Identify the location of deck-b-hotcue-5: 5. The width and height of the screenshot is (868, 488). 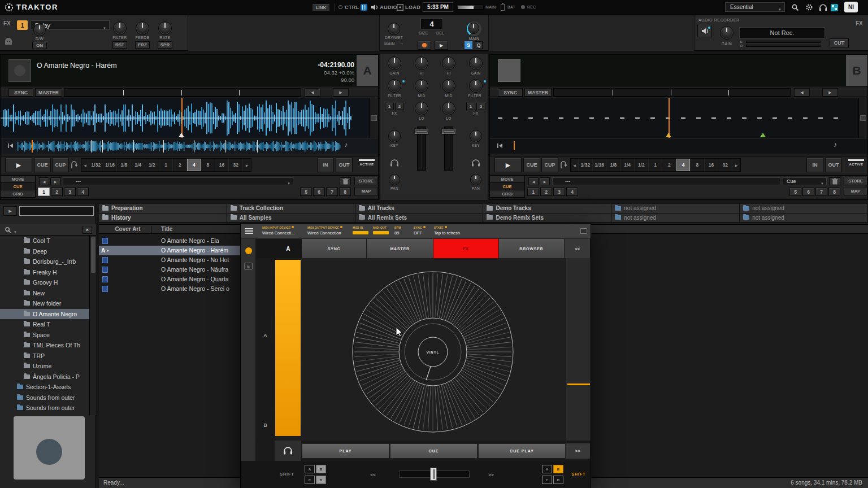
(796, 192).